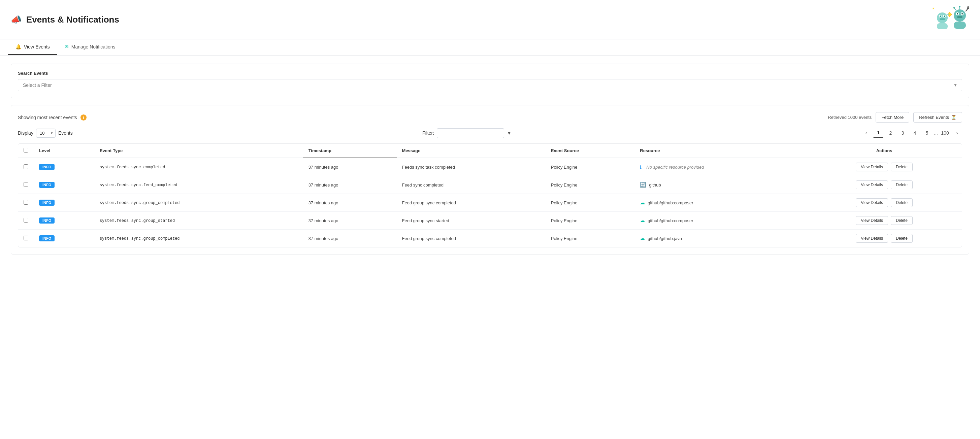  What do you see at coordinates (471, 185) in the screenshot?
I see `row-message: Feed sync completed` at bounding box center [471, 185].